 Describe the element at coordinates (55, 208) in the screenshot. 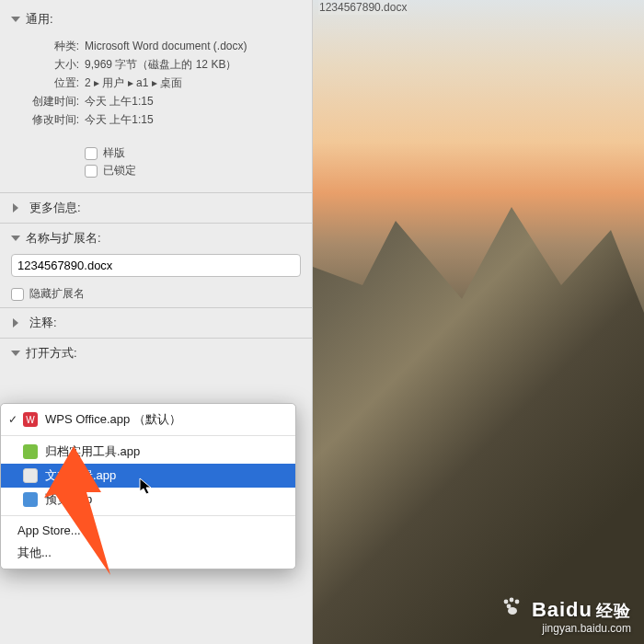

I see `section-more-info-title: 更多信息:` at that location.